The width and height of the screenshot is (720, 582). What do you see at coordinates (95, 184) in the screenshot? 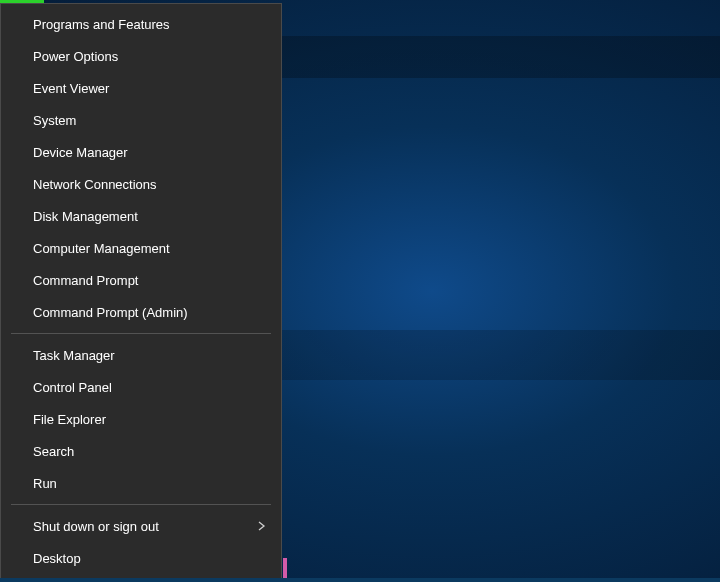
I see `menu-item-label: Network Connections` at bounding box center [95, 184].